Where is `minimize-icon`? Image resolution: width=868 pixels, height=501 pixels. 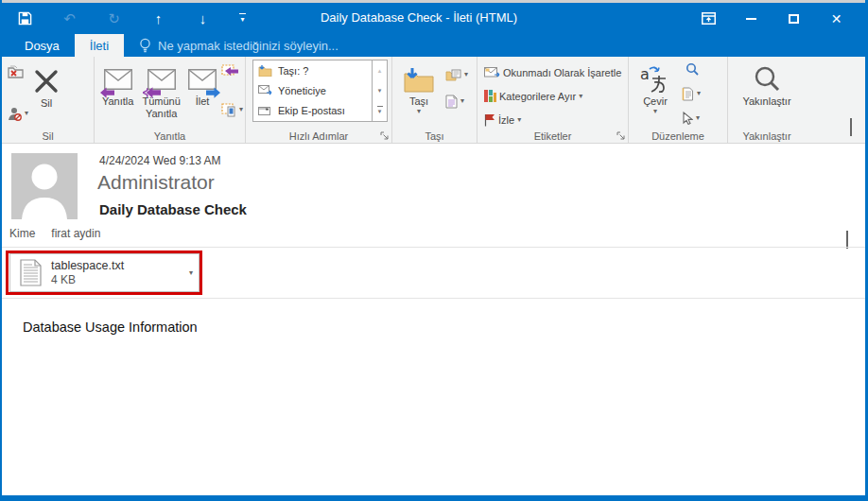 minimize-icon is located at coordinates (751, 19).